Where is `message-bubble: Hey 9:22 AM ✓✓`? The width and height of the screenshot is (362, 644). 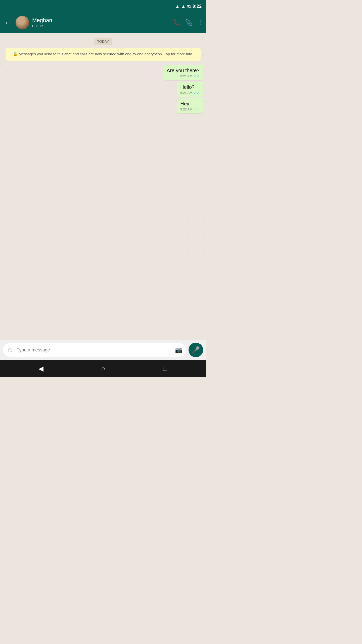
message-bubble: Hey 9:22 AM ✓✓ is located at coordinates (190, 106).